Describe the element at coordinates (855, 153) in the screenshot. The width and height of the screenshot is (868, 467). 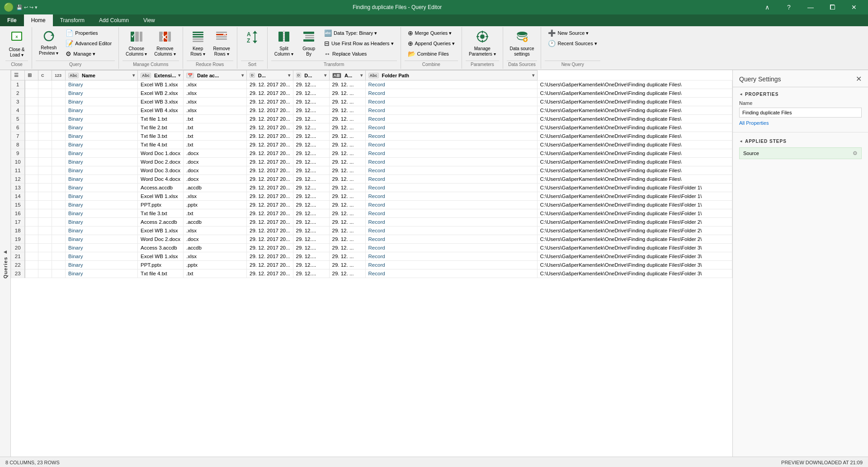
I see `step-gear-icon: ⚙` at that location.